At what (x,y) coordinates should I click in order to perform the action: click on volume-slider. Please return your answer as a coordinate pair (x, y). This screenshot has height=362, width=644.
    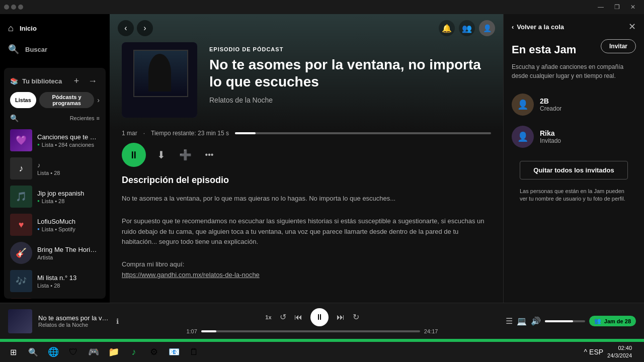
    Looking at the image, I should click on (565, 321).